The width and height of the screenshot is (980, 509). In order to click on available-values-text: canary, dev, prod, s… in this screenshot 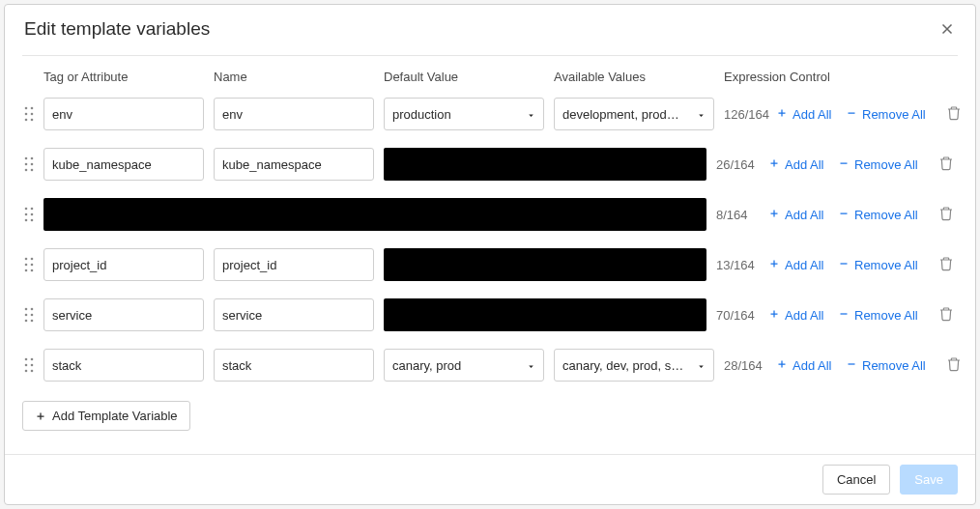, I will do `click(622, 365)`.